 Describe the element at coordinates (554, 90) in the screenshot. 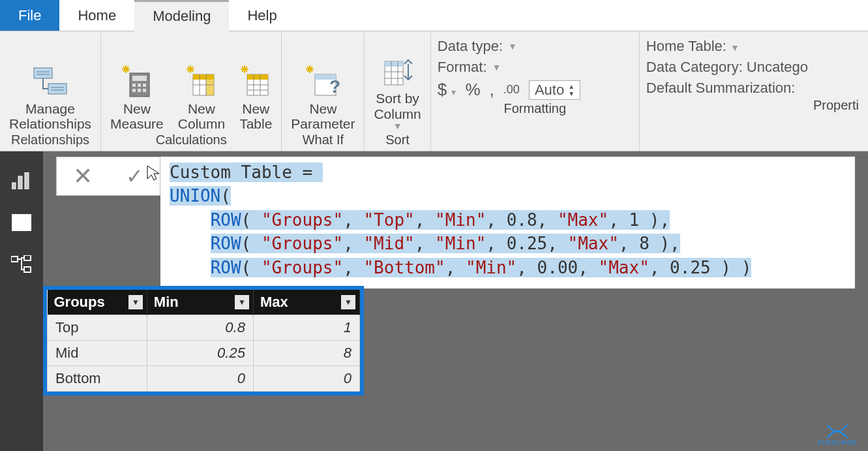

I see `decimal-places-input: Auto ▲▼` at that location.